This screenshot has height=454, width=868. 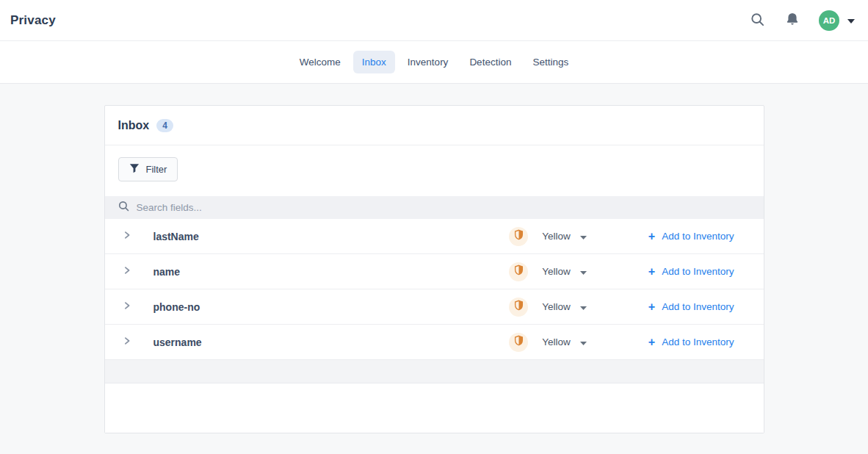 What do you see at coordinates (435, 237) in the screenshot?
I see `field-row-lastname: lastName Yellow` at bounding box center [435, 237].